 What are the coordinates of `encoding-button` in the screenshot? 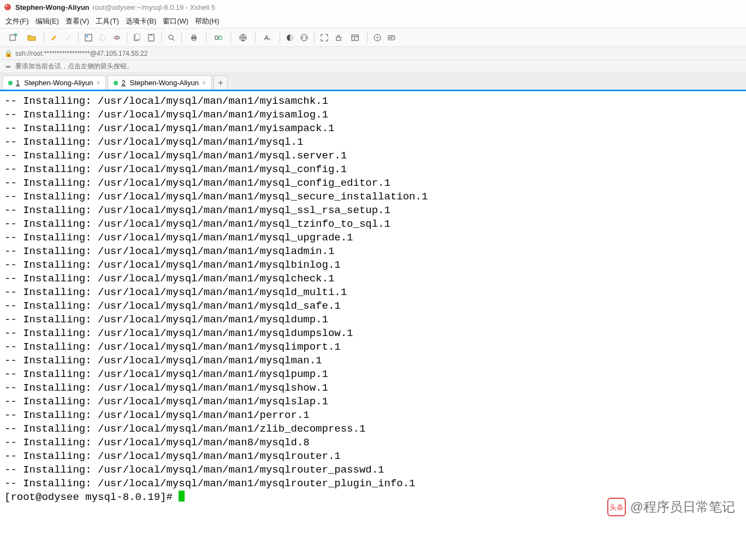 It's located at (243, 38).